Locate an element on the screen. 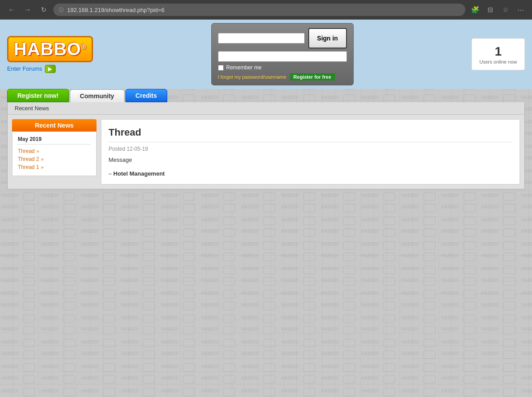 The height and width of the screenshot is (397, 532). sidebar-item-thread2: Thread 2 » is located at coordinates (54, 159).